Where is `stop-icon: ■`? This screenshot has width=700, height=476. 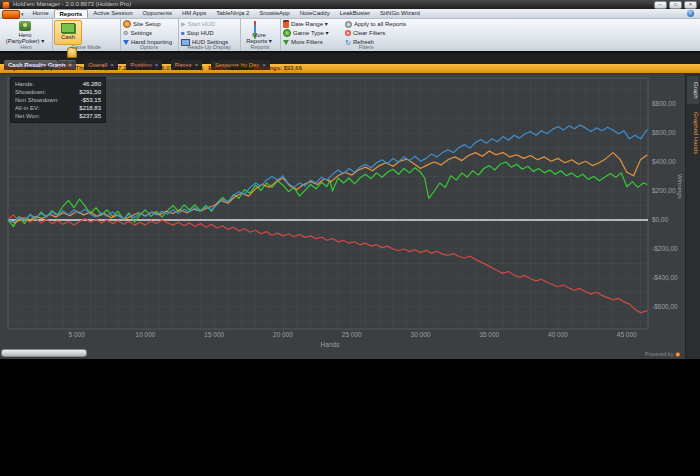 stop-icon: ■ is located at coordinates (183, 33).